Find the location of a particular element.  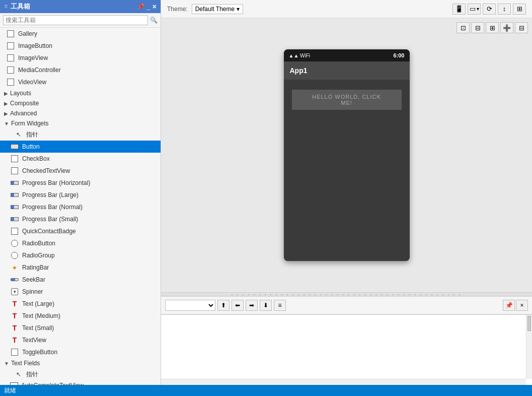

phone-status-bar: ▲▲ WiFi 6:00 is located at coordinates (347, 55).